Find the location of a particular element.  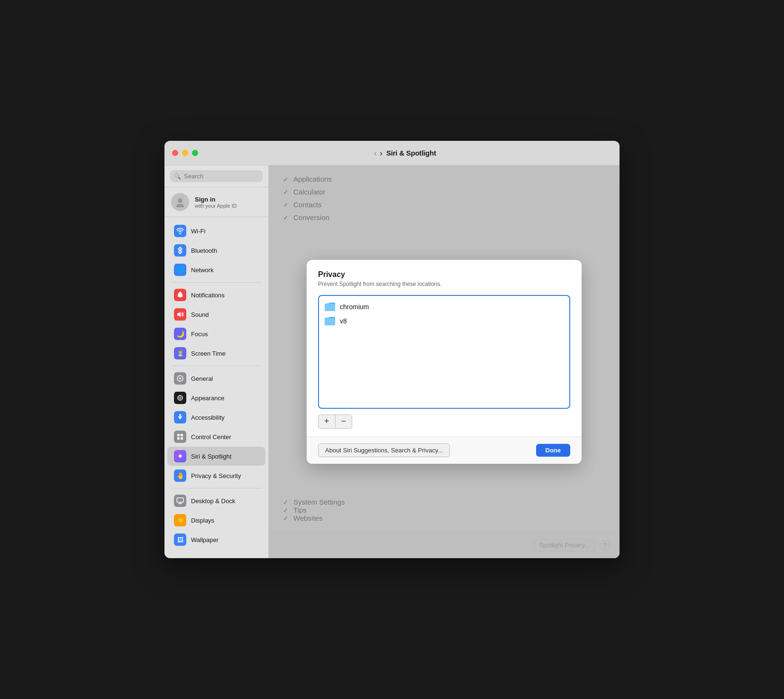

privacy-list-item-chromium: chromium is located at coordinates (444, 307).